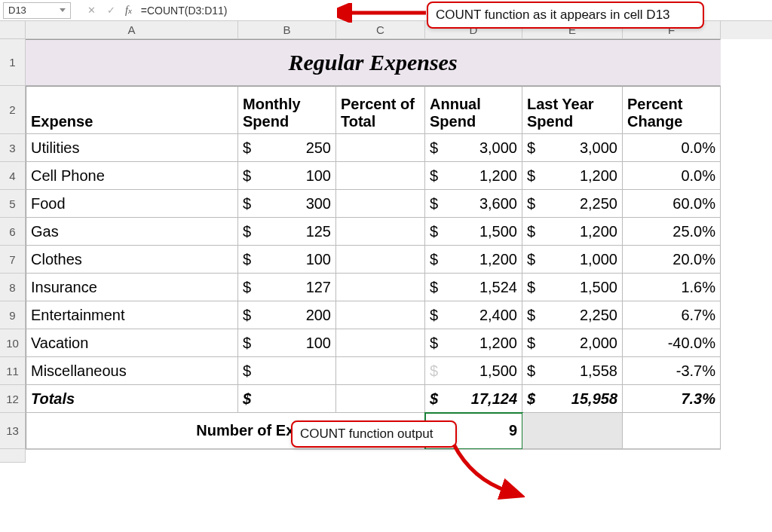 The image size is (772, 532). What do you see at coordinates (573, 288) in the screenshot?
I see `last-year-spend: $1,500` at bounding box center [573, 288].